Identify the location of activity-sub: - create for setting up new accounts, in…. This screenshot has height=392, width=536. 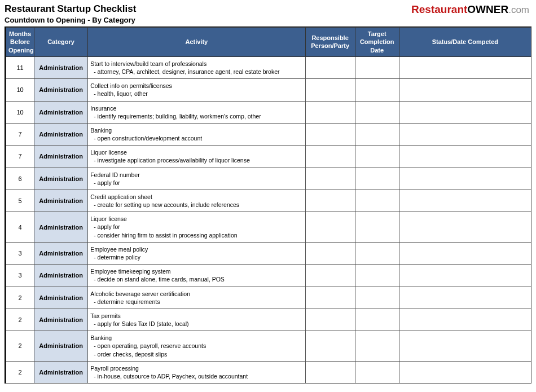
(196, 205).